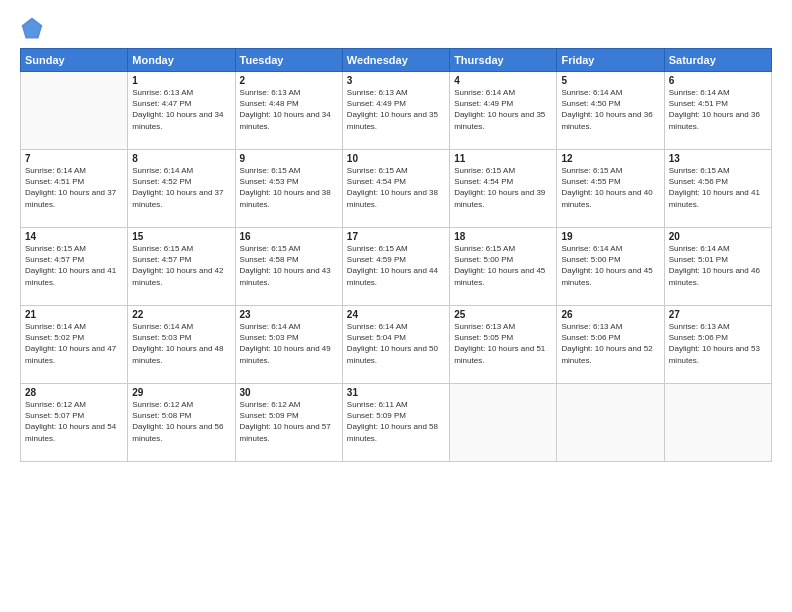 The image size is (792, 612). I want to click on day-number: 7, so click(74, 158).